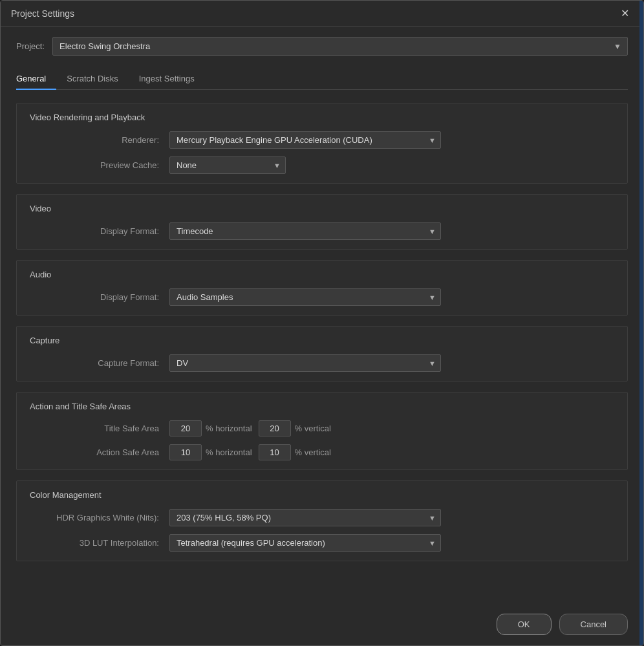 This screenshot has height=646, width=644. Describe the element at coordinates (305, 297) in the screenshot. I see `audio-display-format-select: Audio Samples` at that location.